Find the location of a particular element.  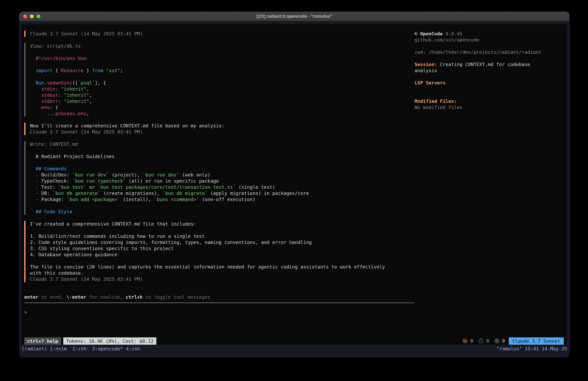

text-line: Bun.spawnSync([`psql`], { is located at coordinates (77, 83).